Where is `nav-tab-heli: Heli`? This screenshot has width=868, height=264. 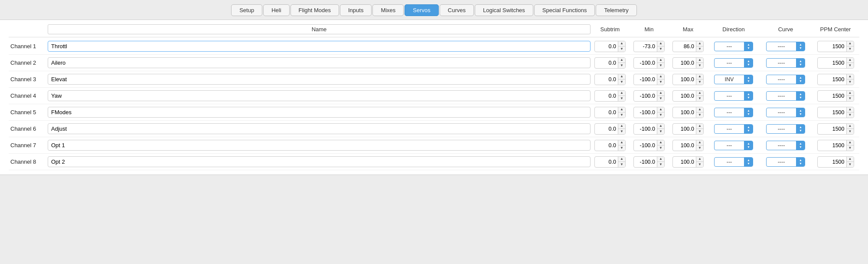 nav-tab-heli: Heli is located at coordinates (276, 10).